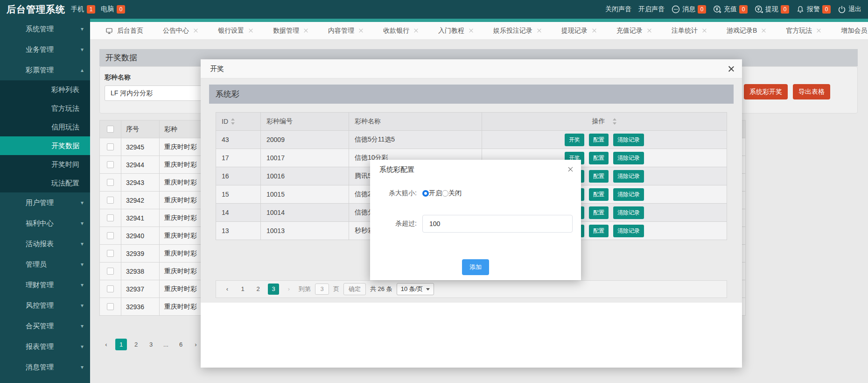 This screenshot has width=868, height=383. Describe the element at coordinates (574, 140) in the screenshot. I see `open-draw-button: 开奖` at that location.